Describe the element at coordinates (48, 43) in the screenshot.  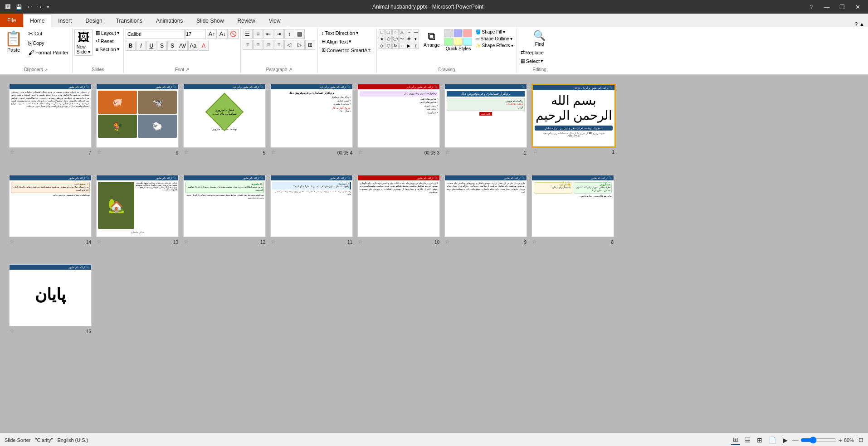
I see `copy-button: ⎘ Copy` at that location.